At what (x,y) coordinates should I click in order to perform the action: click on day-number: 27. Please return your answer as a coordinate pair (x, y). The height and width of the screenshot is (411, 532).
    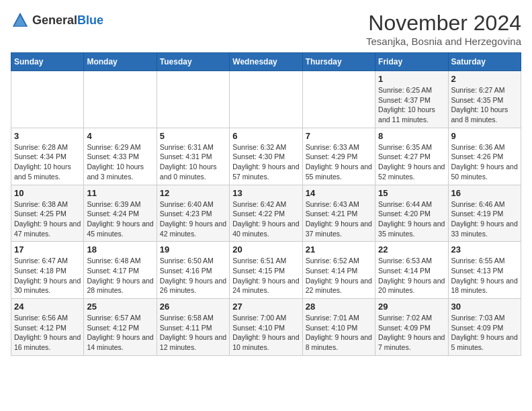
    Looking at the image, I should click on (266, 306).